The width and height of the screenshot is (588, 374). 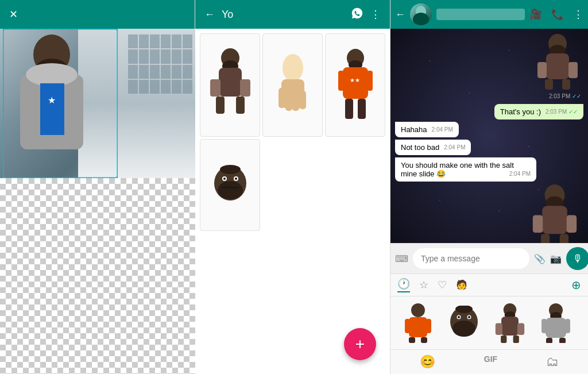 What do you see at coordinates (355, 85) in the screenshot?
I see `sticker-cell-3: ★★` at bounding box center [355, 85].